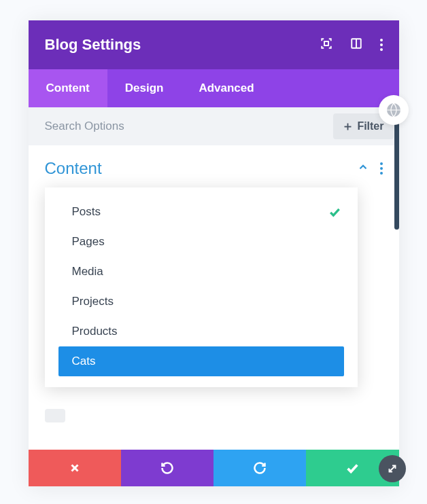 The width and height of the screenshot is (427, 504). What do you see at coordinates (93, 45) in the screenshot?
I see `panel-title: Blog Settings` at bounding box center [93, 45].